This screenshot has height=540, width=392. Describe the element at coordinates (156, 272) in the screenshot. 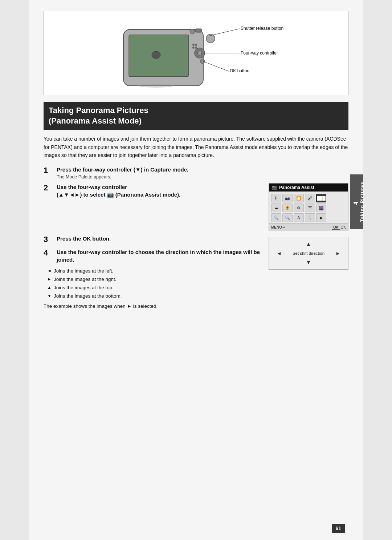

I see `step-34-left: 3 Press the OK button. 4 Use the four-wa…` at that location.